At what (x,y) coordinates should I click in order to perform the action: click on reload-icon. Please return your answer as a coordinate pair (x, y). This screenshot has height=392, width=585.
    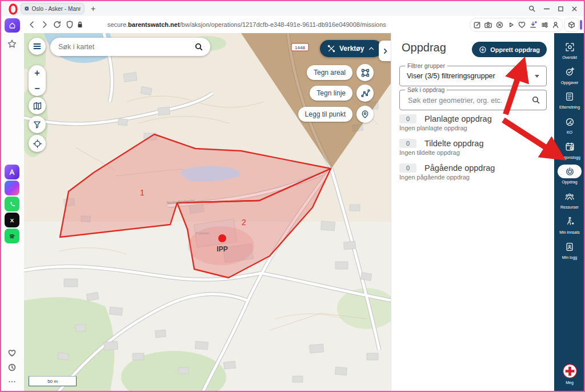
    Looking at the image, I should click on (57, 25).